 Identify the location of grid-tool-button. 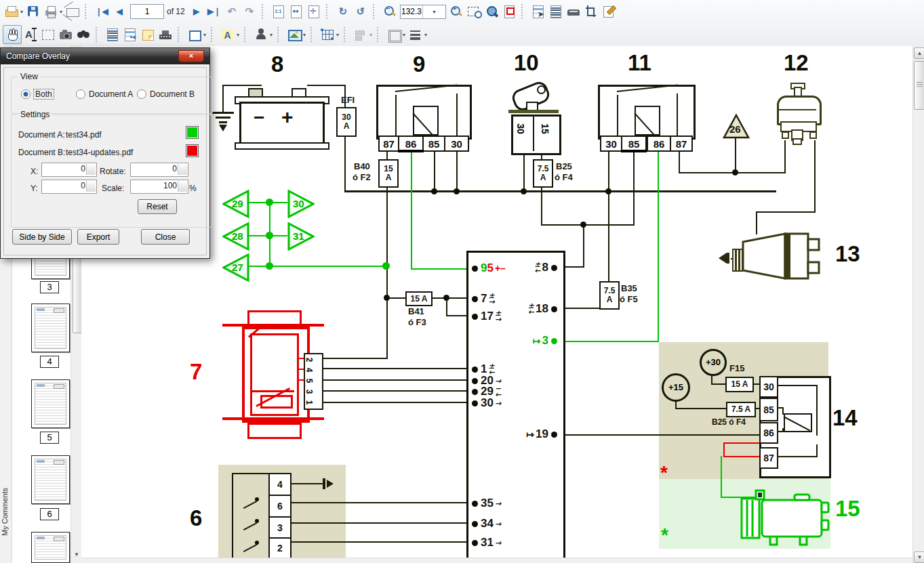
(327, 35).